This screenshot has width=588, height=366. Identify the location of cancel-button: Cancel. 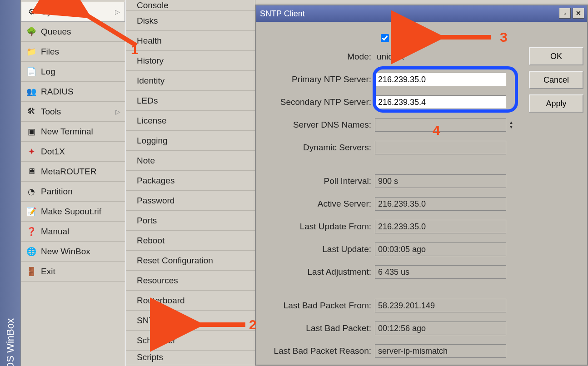
(556, 80).